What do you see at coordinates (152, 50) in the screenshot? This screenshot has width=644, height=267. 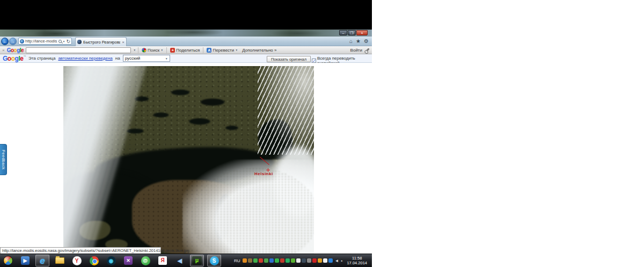 I see `toolbar-search-button: Поиск ▼` at bounding box center [152, 50].